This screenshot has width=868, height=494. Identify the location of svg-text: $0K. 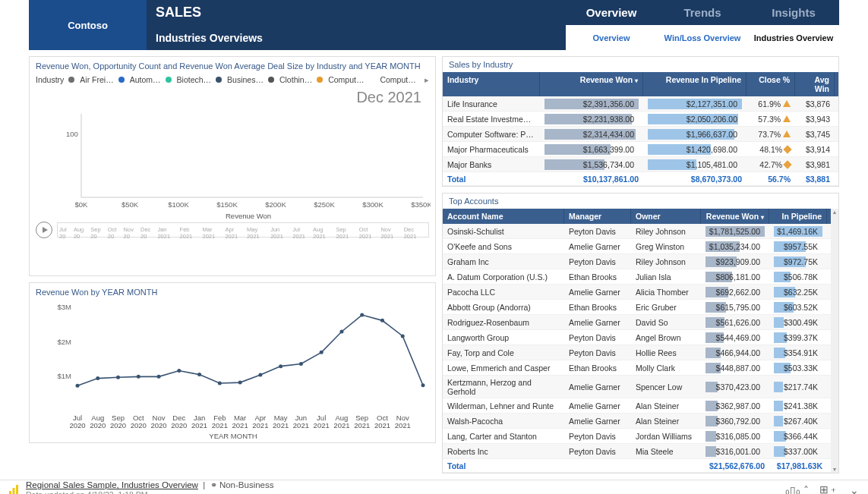
(82, 205).